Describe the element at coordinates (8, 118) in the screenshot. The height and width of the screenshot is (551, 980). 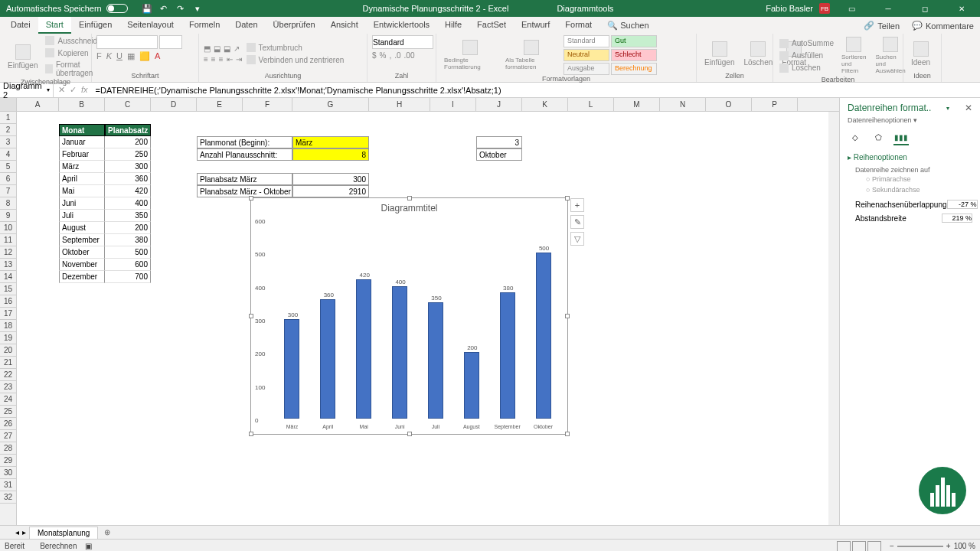
I see `row-header-1: 1` at that location.